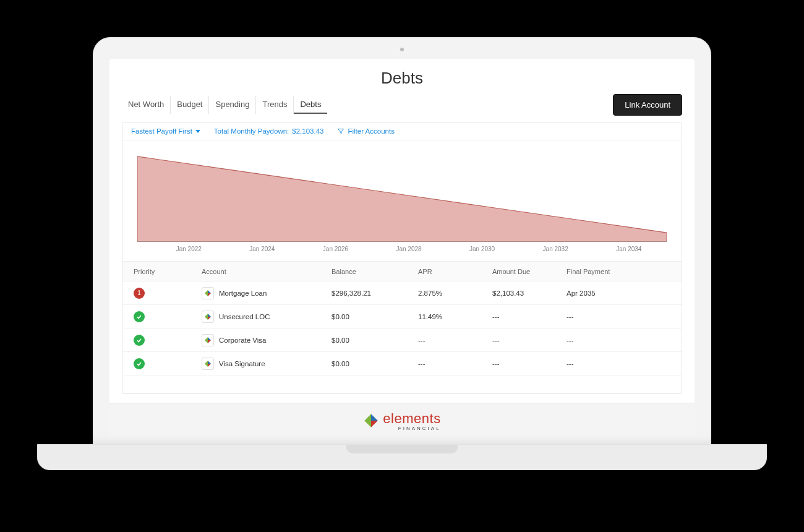 This screenshot has width=804, height=532. I want to click on x-tick: Jan 2034, so click(628, 249).